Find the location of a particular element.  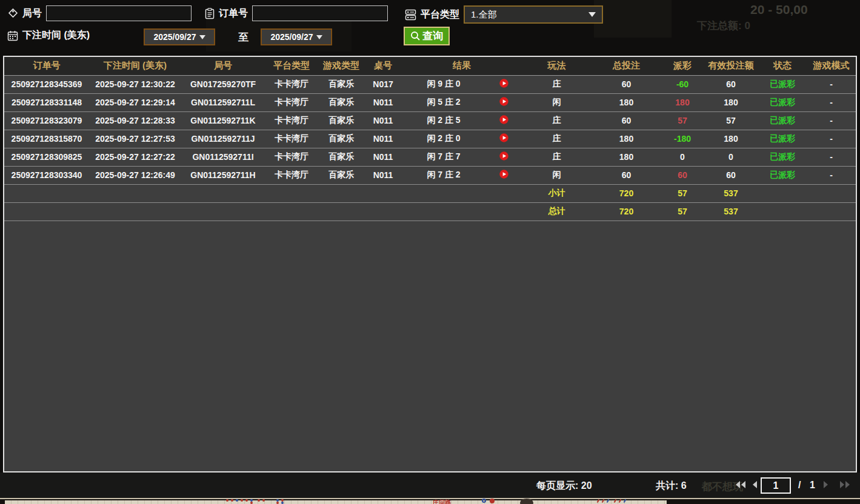

col-game-mode: 游戏模式 is located at coordinates (832, 66).